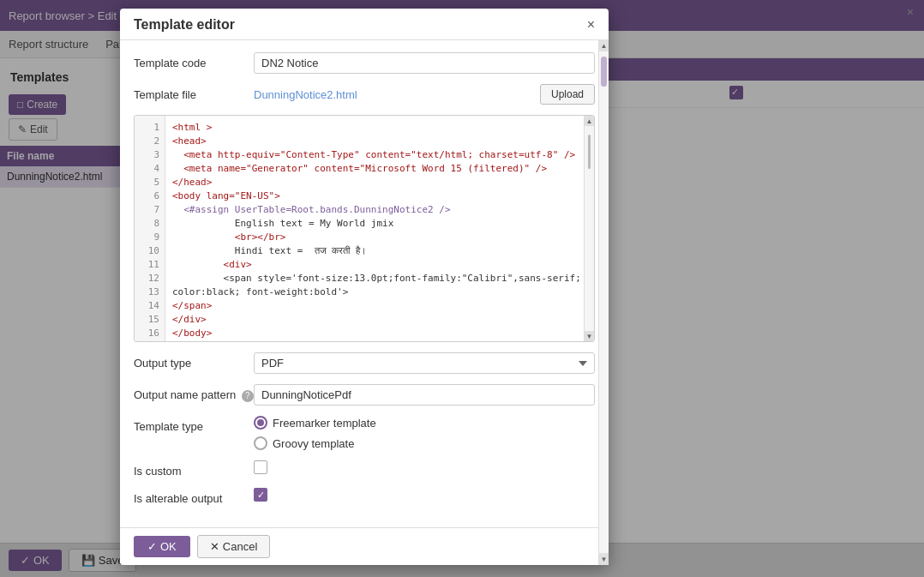 The width and height of the screenshot is (924, 577). What do you see at coordinates (603, 72) in the screenshot?
I see `modal-scroll-thumb` at bounding box center [603, 72].